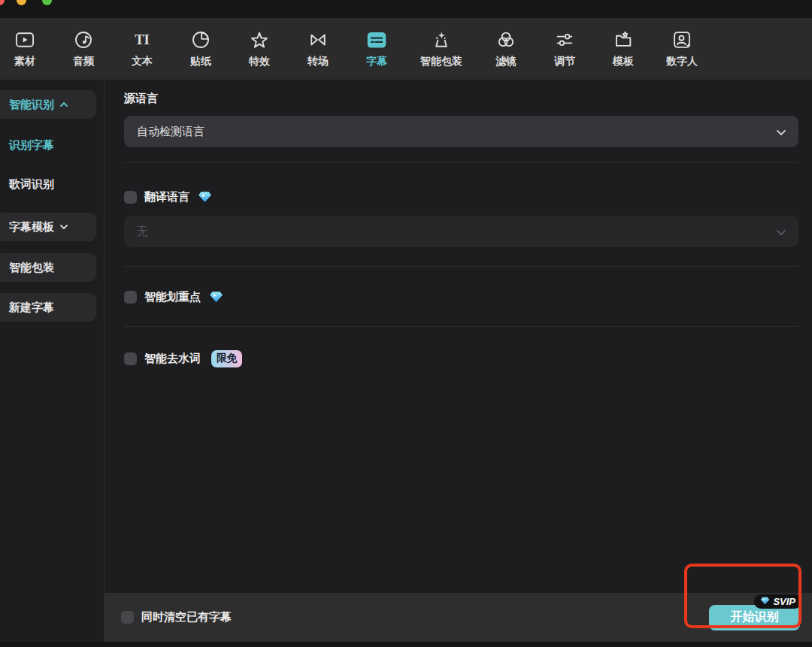  I want to click on tab-label: 素材, so click(25, 62).